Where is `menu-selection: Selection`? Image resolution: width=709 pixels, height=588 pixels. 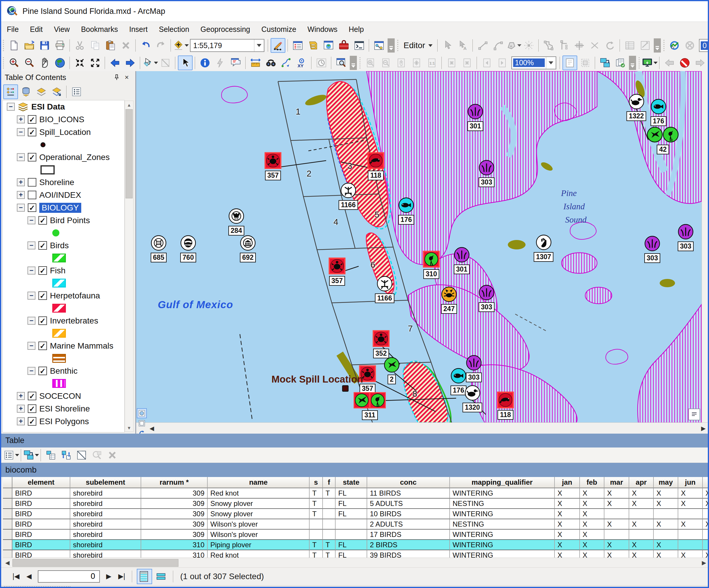 menu-selection: Selection is located at coordinates (174, 29).